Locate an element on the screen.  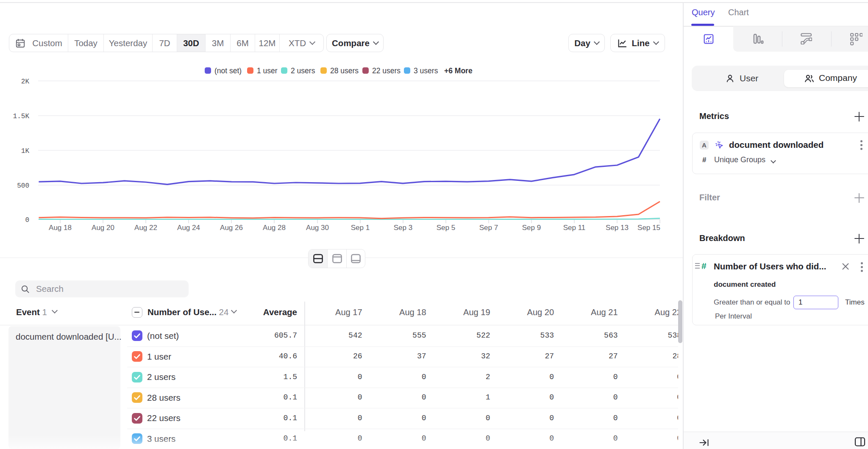
svg-text: Aug 18 is located at coordinates (60, 228).